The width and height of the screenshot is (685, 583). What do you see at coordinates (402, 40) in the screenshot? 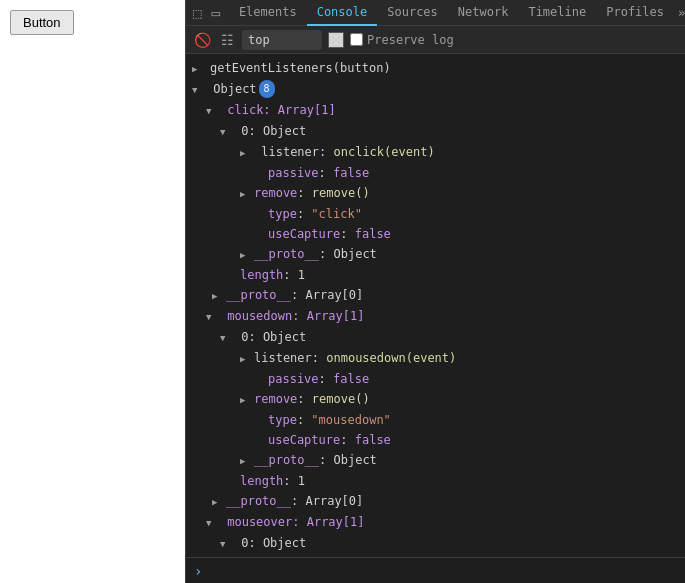
I see `preserve-log-label: Preserve log` at bounding box center [402, 40].